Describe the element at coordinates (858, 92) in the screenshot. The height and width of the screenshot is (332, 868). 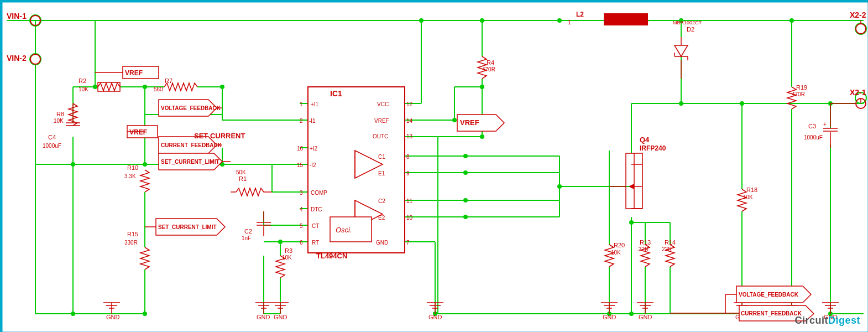
I see `x21-label: X2-1` at that location.